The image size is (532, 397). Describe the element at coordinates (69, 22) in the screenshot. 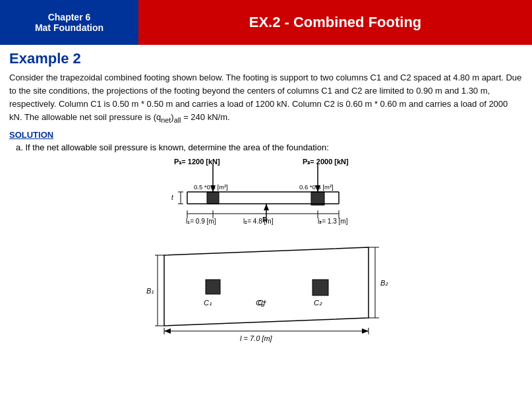

I see `chapter-label: Chapter 6 Mat Foundation` at that location.